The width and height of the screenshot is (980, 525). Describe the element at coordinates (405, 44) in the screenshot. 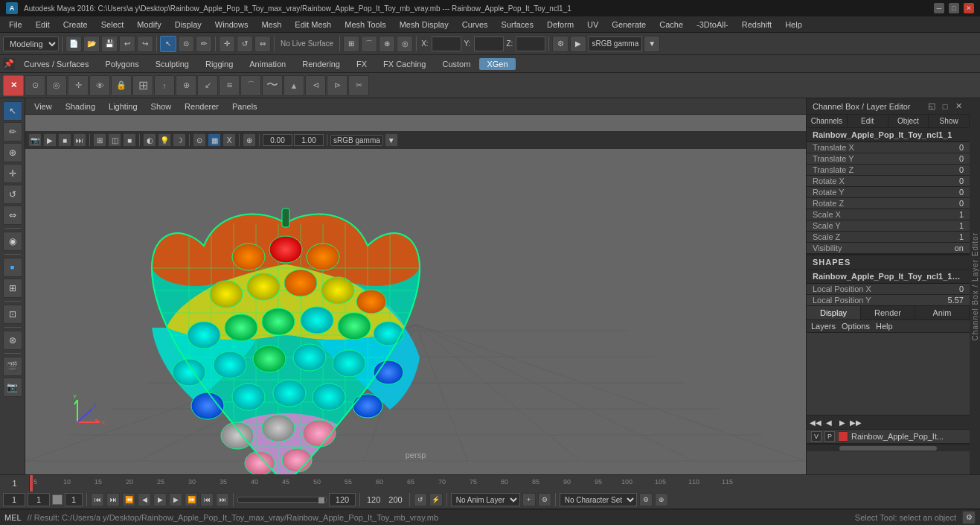

I see `snap-surface-button: ◎` at that location.